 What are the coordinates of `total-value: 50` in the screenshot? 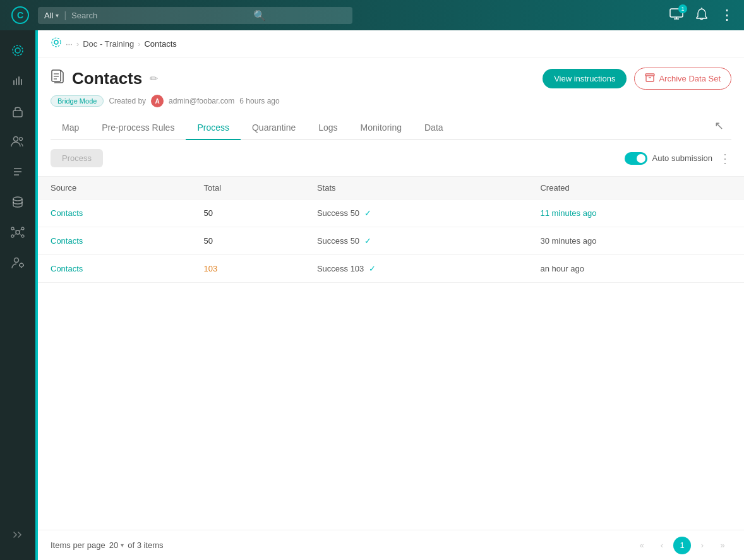 It's located at (208, 241).